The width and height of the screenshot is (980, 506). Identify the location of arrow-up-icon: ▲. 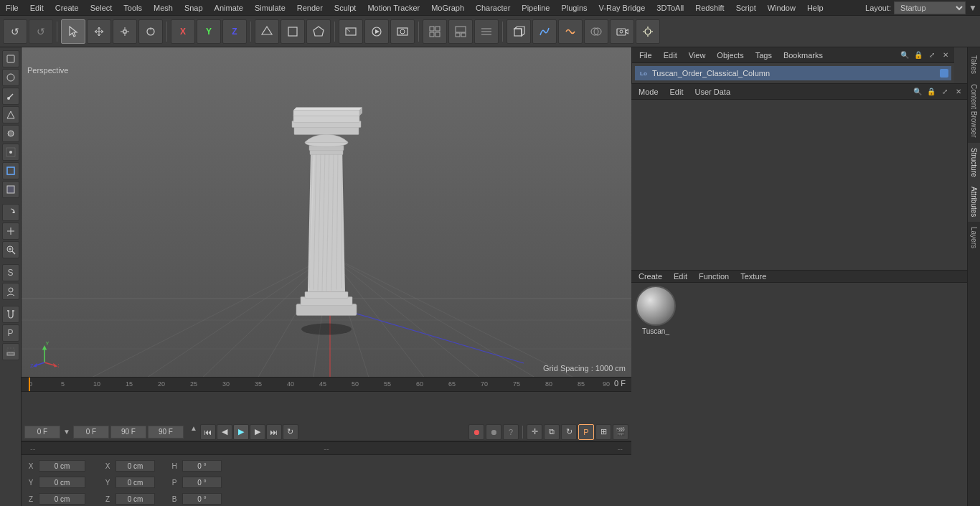
(194, 432).